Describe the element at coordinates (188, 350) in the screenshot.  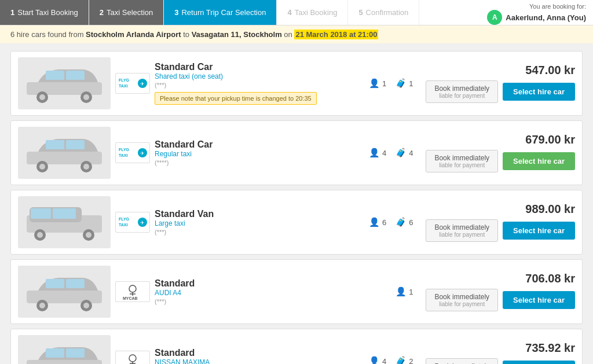
I see `card-left-5: MYCAB Standard NISSAN MAXIMA (***)` at that location.